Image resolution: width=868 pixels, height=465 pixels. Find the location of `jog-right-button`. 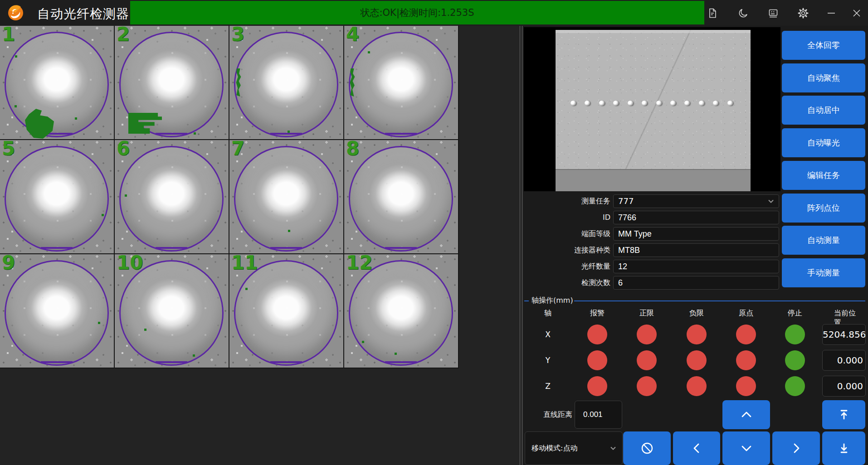

jog-right-button is located at coordinates (796, 448).